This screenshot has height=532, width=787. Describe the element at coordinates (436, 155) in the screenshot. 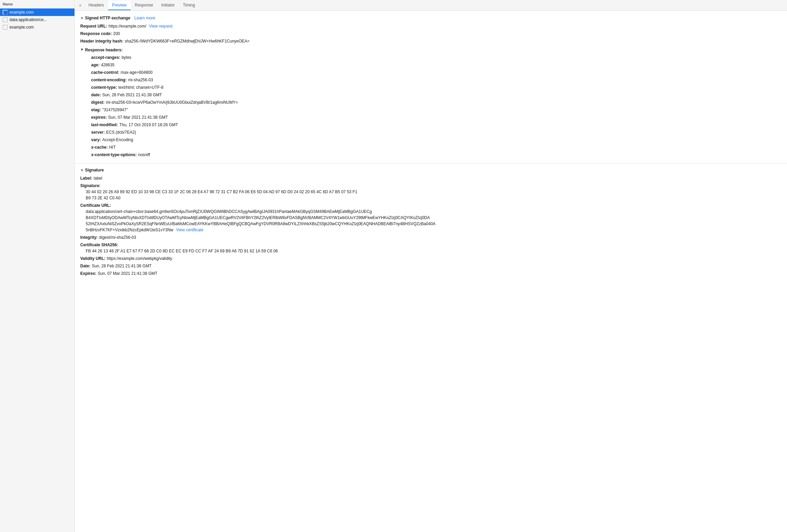

I see `header-x-content-type-options: x-content-type-options: nosniff` at that location.